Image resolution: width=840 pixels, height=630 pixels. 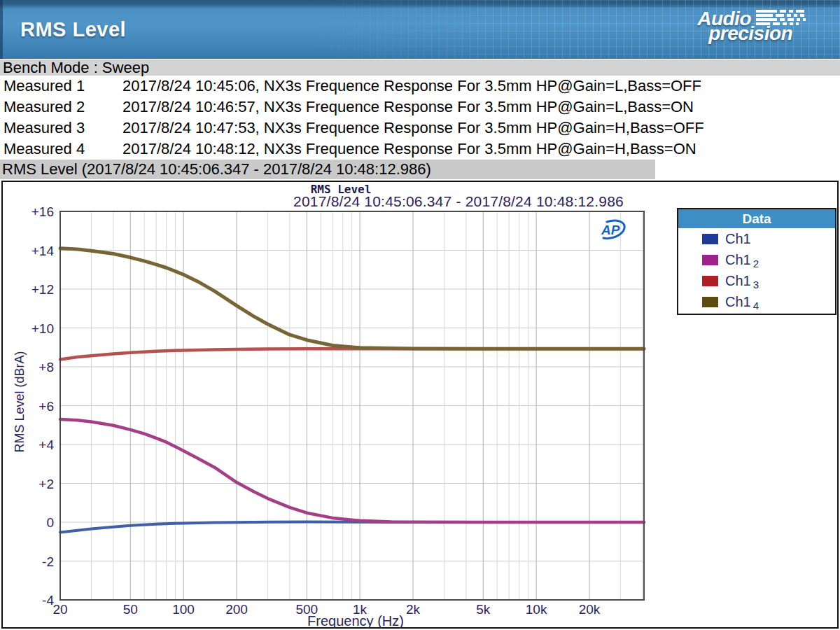 What do you see at coordinates (757, 262) in the screenshot?
I see `legend-box: Data Ch1 Ch1 2 Ch1 3 Ch1 4` at bounding box center [757, 262].